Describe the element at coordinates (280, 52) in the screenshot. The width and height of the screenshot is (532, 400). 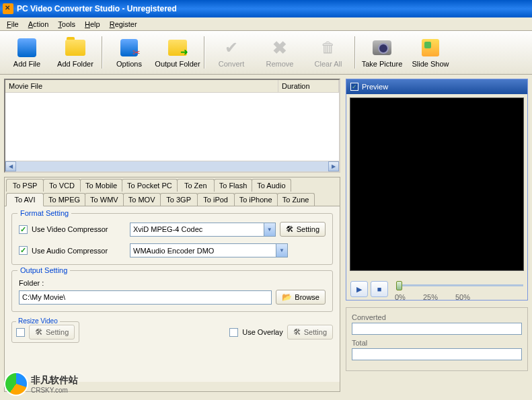
I see `remove-button: ✖ Remove` at that location.